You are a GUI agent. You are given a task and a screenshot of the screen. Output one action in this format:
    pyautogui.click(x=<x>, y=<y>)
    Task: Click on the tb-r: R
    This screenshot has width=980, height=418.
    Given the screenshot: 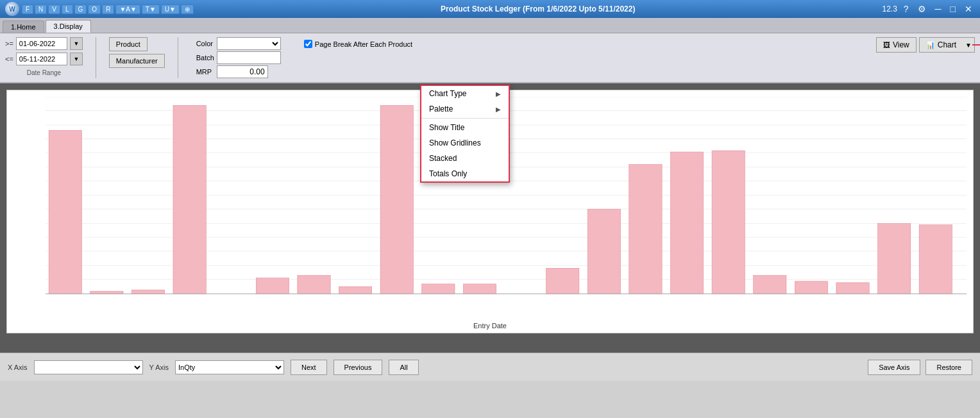 What is the action you would take?
    pyautogui.click(x=108, y=9)
    